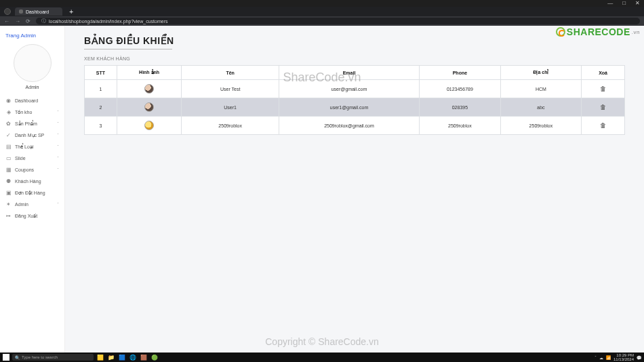 The height and width of the screenshot is (362, 644). What do you see at coordinates (101, 89) in the screenshot?
I see `cell-stt: 1` at bounding box center [101, 89].